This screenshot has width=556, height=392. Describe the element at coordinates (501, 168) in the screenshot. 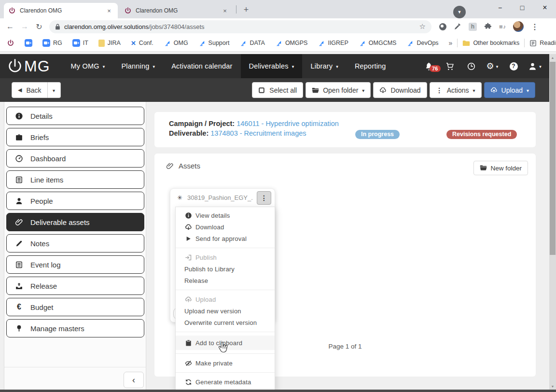

I see `new-folder-button: New folder` at that location.